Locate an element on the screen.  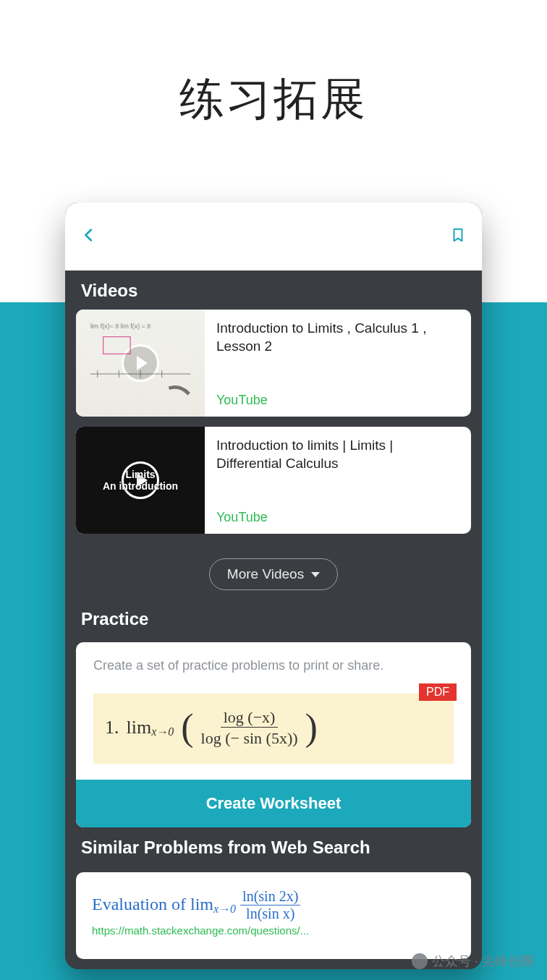
similar-problem-title: Evaluation of limx→0 ln(sin 2x) ln(sin x… is located at coordinates (274, 905).